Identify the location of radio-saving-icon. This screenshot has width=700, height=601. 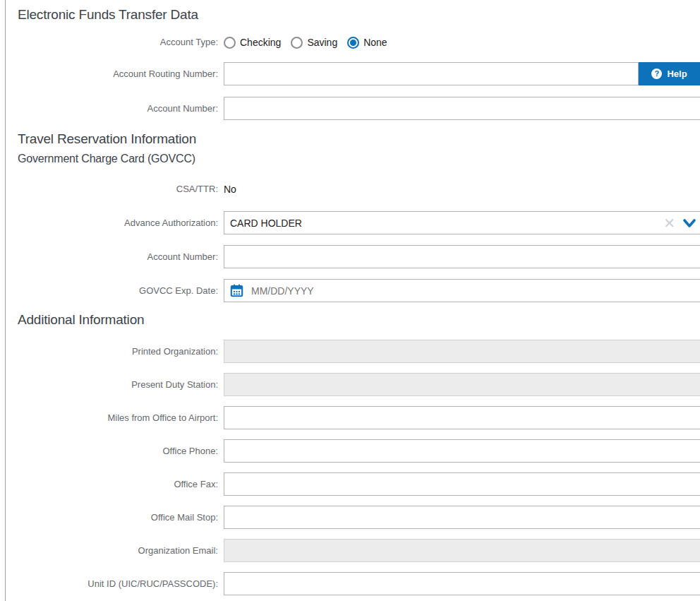
(296, 42).